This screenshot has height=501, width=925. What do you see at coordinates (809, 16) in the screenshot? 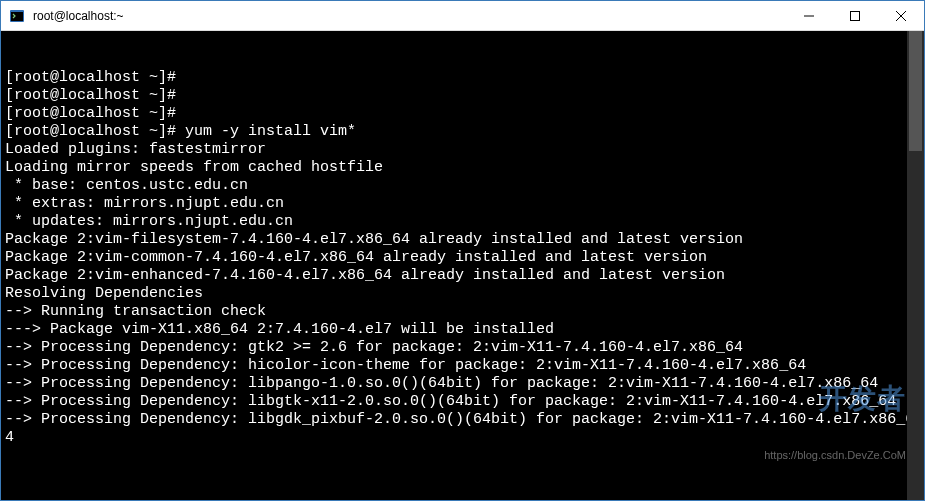
I see `minimize-button` at bounding box center [809, 16].